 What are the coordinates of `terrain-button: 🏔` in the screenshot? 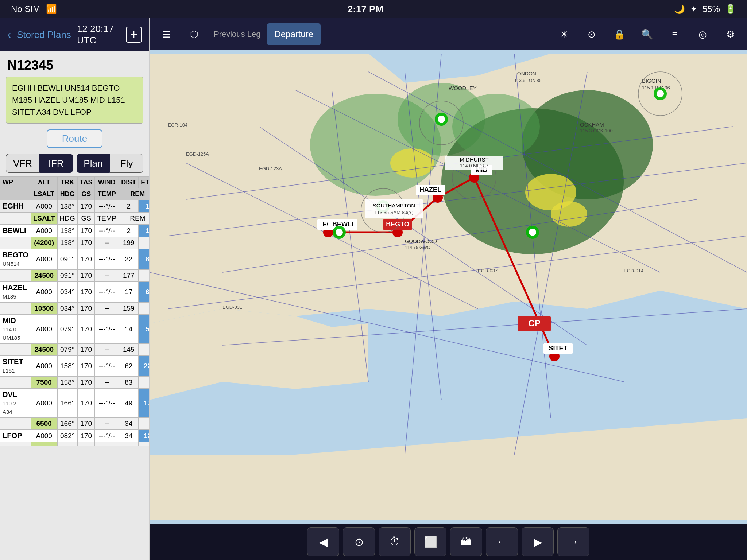 It's located at (466, 542).